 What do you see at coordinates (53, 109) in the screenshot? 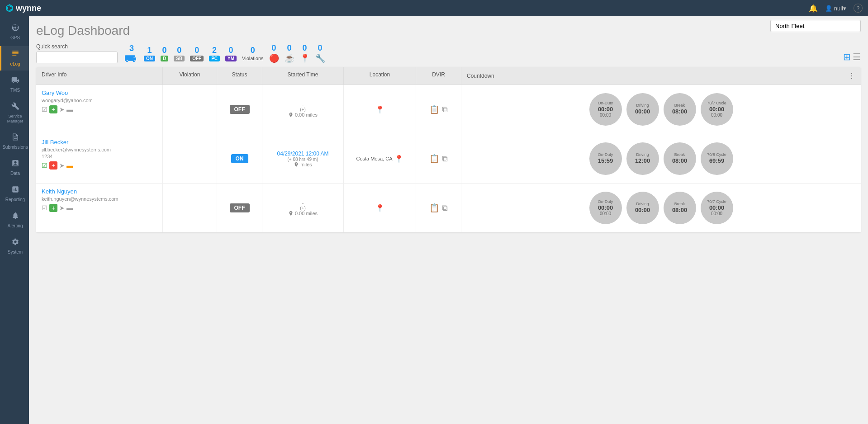
I see `plus-icon-gary: +` at bounding box center [53, 109].